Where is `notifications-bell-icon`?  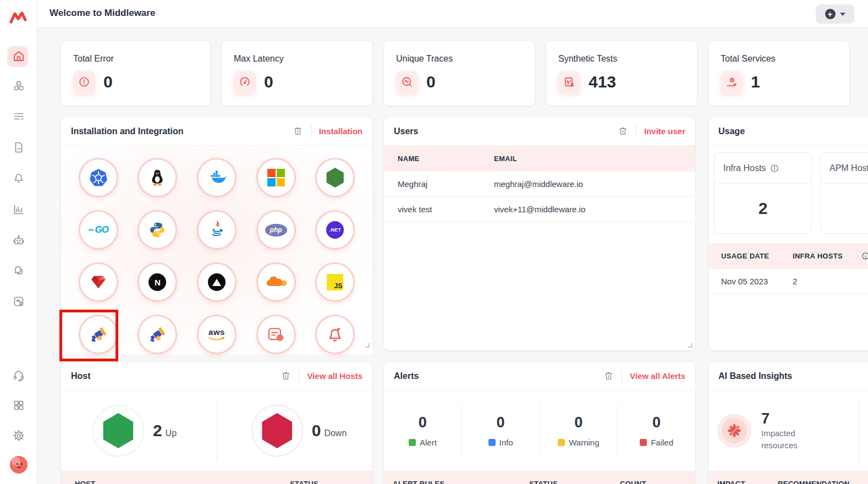 notifications-bell-icon is located at coordinates (19, 178).